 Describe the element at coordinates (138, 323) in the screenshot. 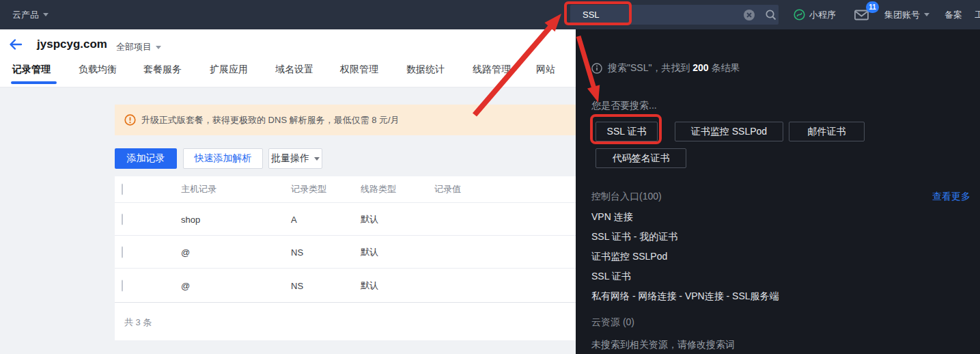

I see `record-count: 共 3 条` at that location.